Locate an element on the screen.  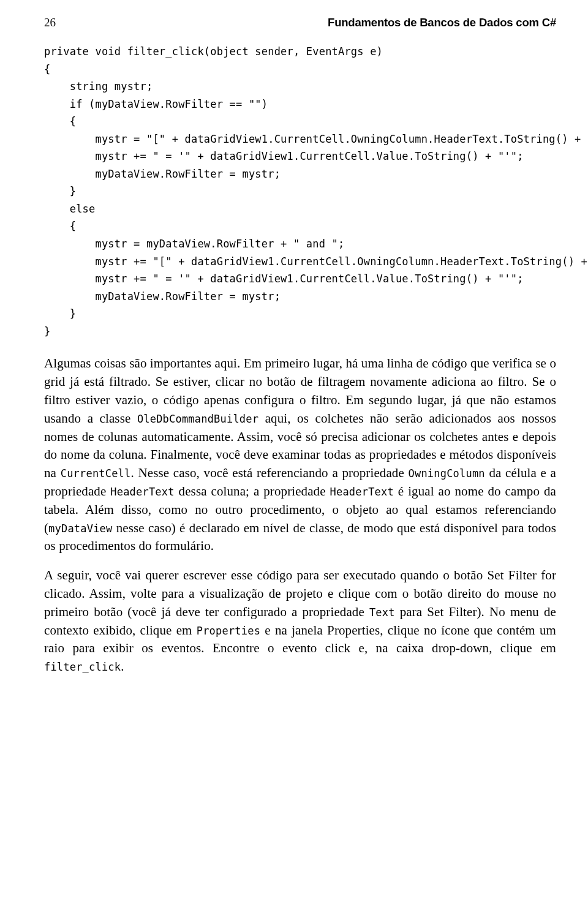
inline-code: Text is located at coordinates (382, 612).